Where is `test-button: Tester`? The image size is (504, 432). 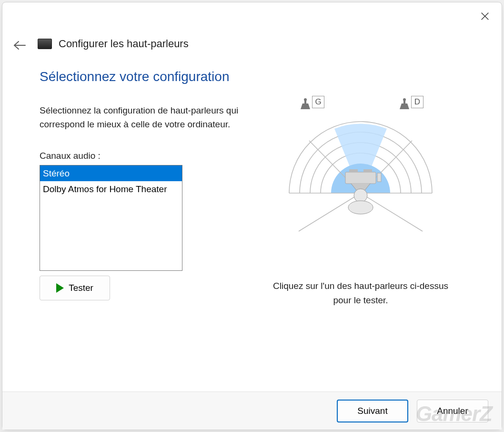
test-button: Tester is located at coordinates (75, 288).